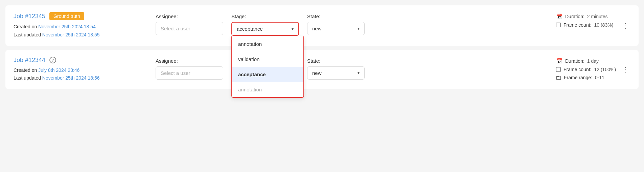 This screenshot has width=644, height=172. What do you see at coordinates (603, 25) in the screenshot?
I see `frame-count-value-1: 10 (83%)` at bounding box center [603, 25].